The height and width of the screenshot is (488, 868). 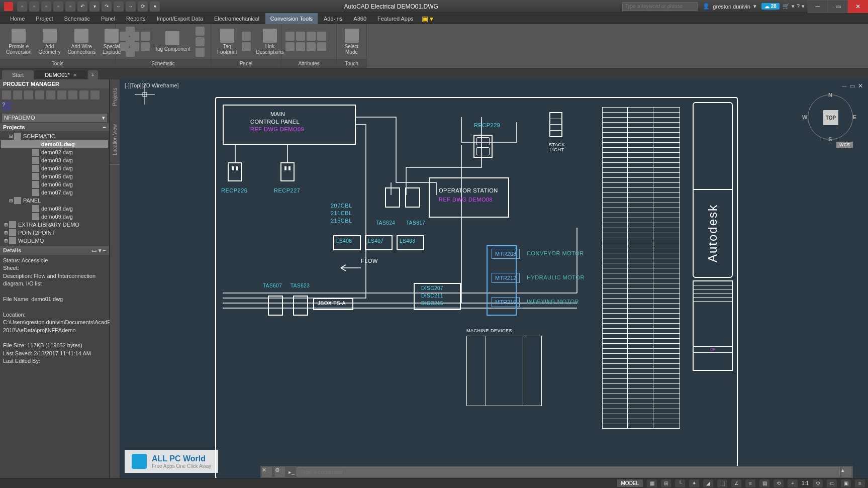 What do you see at coordinates (119, 7) in the screenshot?
I see `qat-prev-icon: ←` at bounding box center [119, 7].